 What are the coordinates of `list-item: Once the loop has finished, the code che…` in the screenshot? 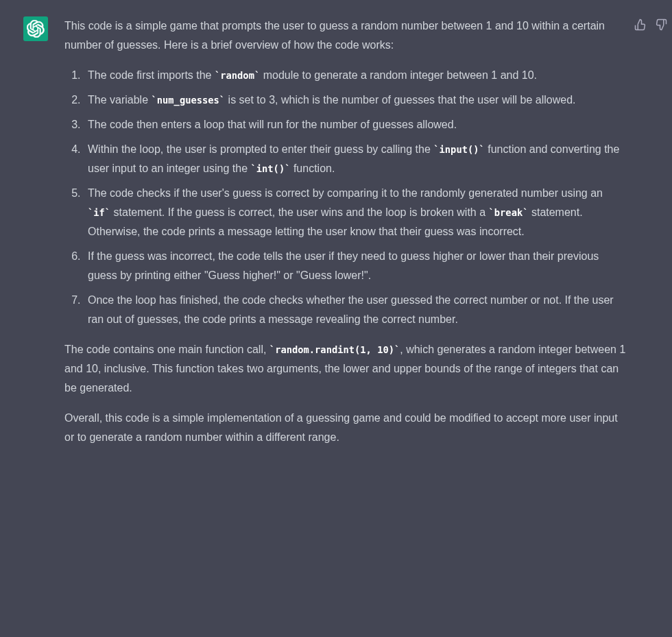 It's located at (355, 310).